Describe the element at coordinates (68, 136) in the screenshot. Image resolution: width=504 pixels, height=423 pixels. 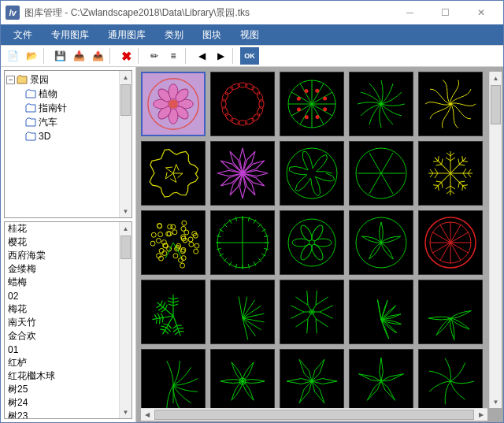
I see `tree-child: 3D` at that location.